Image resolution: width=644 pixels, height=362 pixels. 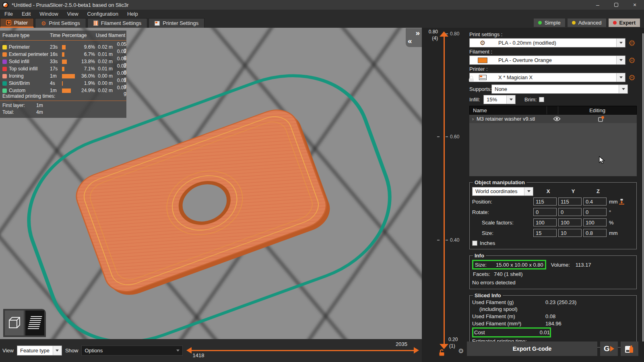 What do you see at coordinates (26, 14) in the screenshot?
I see `menu-edit: Edit` at bounding box center [26, 14].